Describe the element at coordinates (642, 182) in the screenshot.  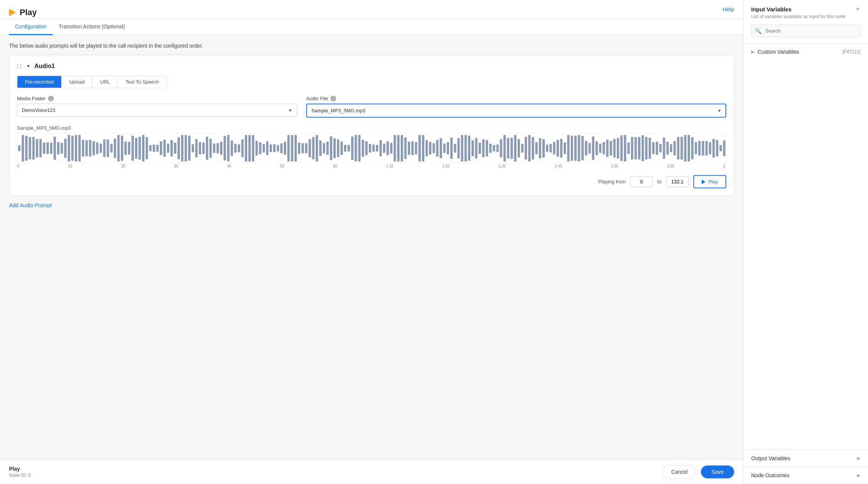
I see `playback-from-input` at that location.